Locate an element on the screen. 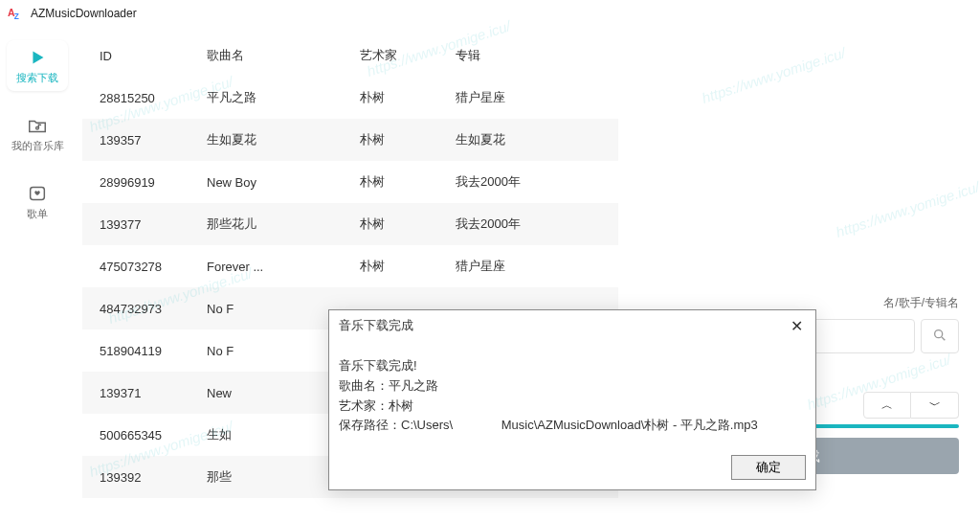  cell-name: 平凡之路 is located at coordinates (283, 98).